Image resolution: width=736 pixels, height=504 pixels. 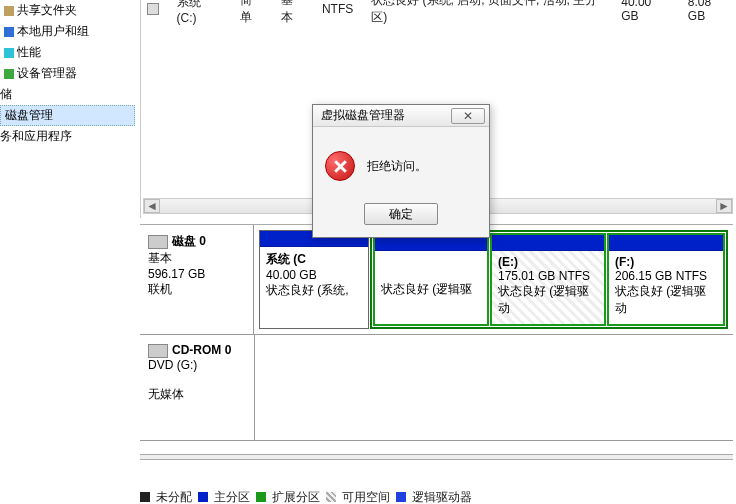 I want to click on folder-icon, so click(x=9, y=11).